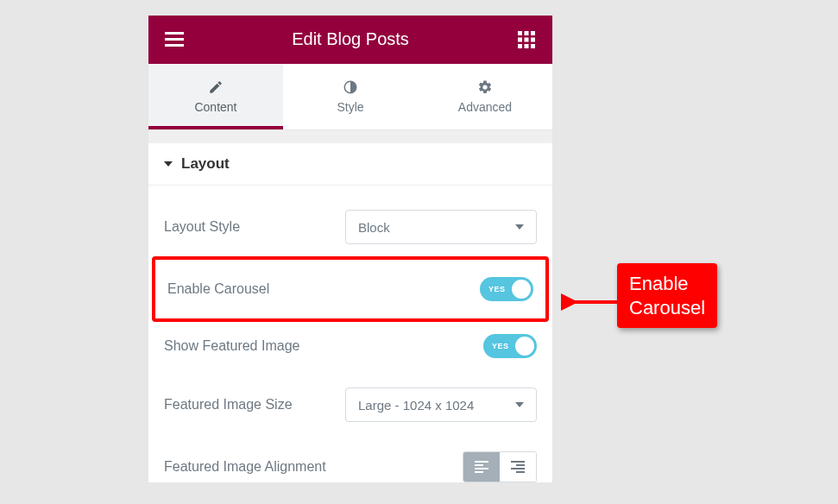 Image resolution: width=838 pixels, height=504 pixels. I want to click on tab-content-label: Content, so click(216, 107).